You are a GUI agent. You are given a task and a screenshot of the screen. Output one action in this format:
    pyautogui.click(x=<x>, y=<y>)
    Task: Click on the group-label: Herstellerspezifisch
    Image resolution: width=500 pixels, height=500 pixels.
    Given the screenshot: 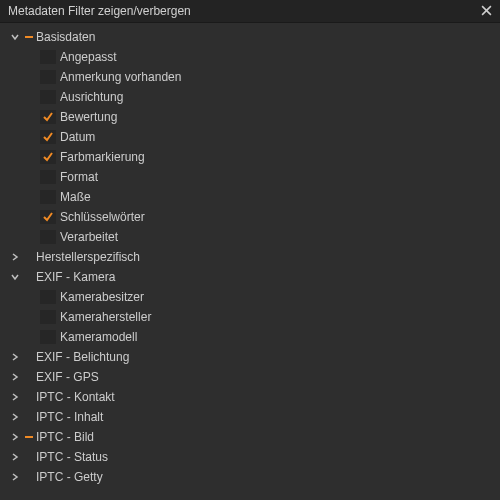 What is the action you would take?
    pyautogui.click(x=88, y=257)
    